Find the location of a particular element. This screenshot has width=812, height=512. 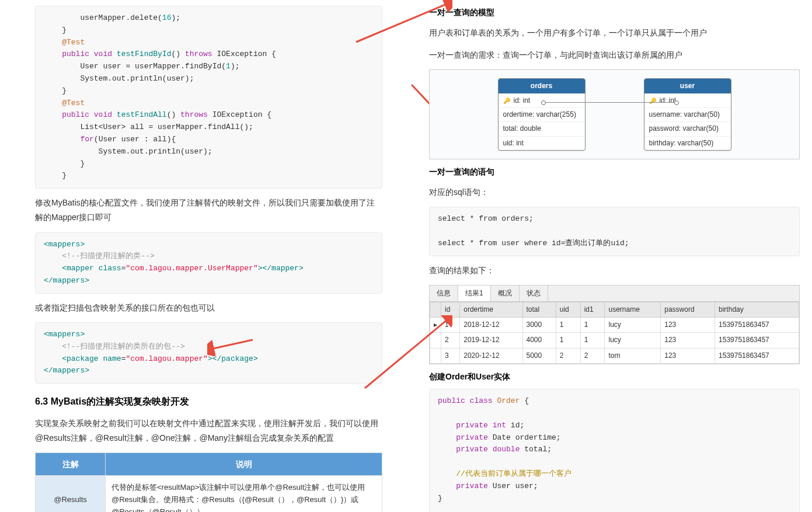

db-title: orders is located at coordinates (542, 86).